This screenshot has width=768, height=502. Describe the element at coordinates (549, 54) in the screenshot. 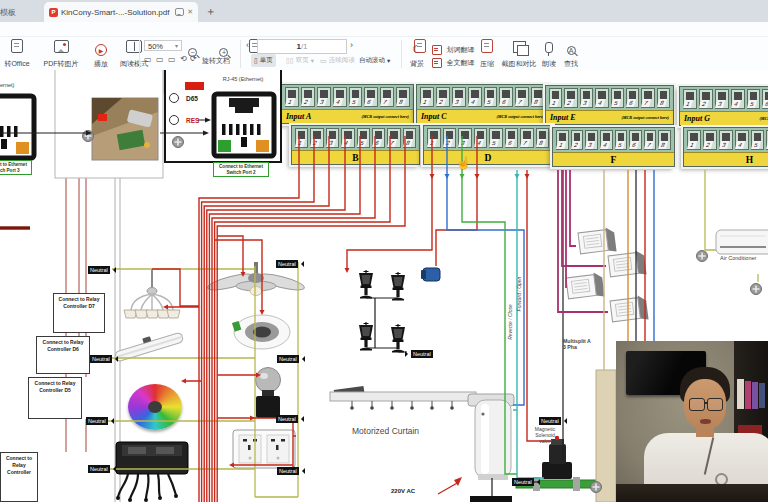

I see `read-aloud-button: 朗读` at that location.